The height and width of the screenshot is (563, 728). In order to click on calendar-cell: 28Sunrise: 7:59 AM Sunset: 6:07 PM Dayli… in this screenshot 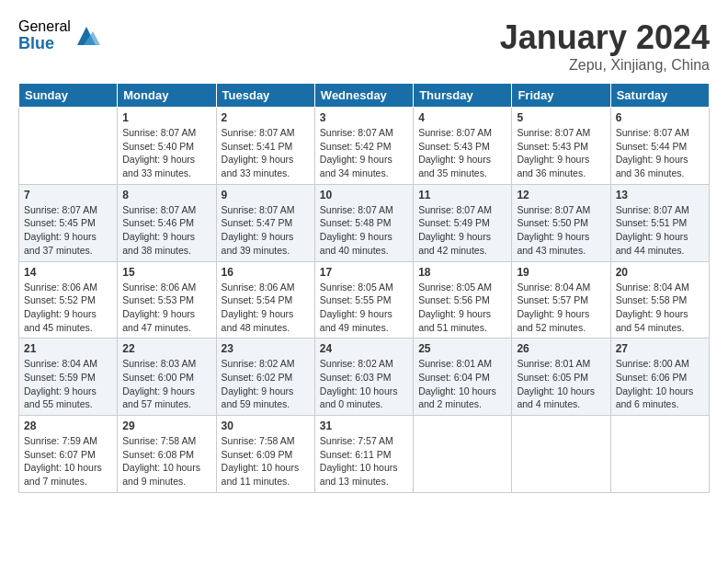, I will do `click(68, 454)`.